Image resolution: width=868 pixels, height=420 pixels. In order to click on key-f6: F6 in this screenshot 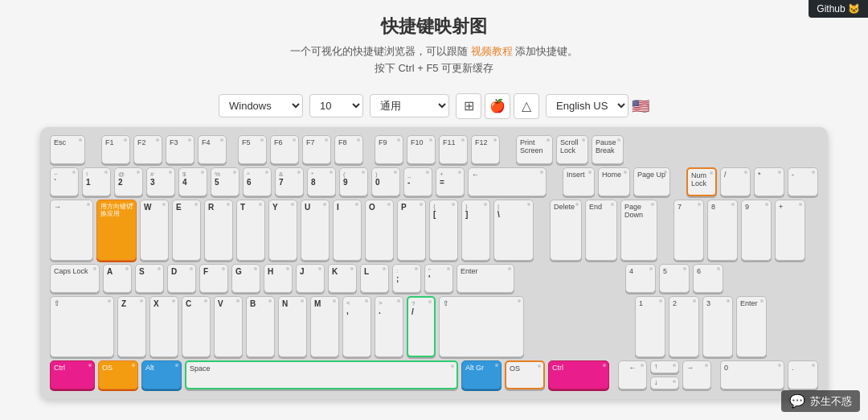, I will do `click(285, 150)`.